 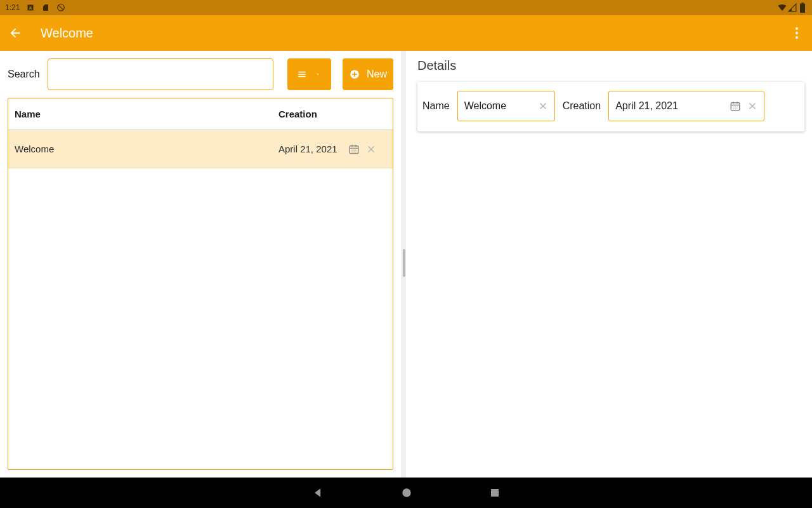 I want to click on system-nav-bar, so click(x=406, y=493).